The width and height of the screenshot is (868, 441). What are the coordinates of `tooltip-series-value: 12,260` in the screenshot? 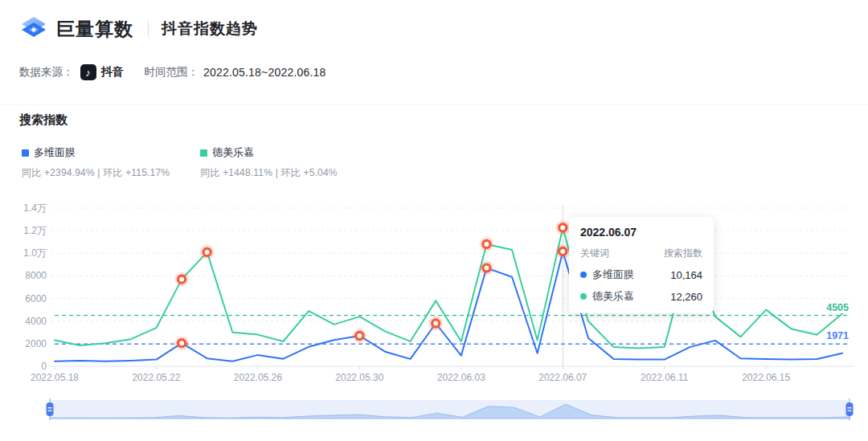 It's located at (686, 297).